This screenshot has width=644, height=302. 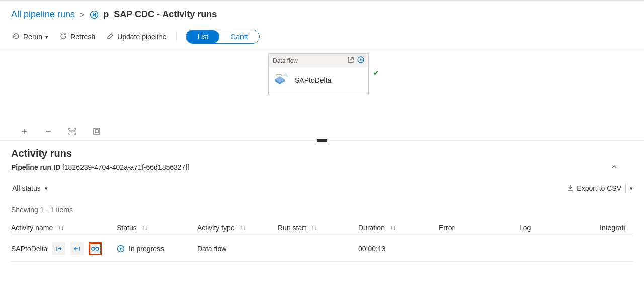 What do you see at coordinates (216, 228) in the screenshot?
I see `th-label: Activity type` at bounding box center [216, 228].